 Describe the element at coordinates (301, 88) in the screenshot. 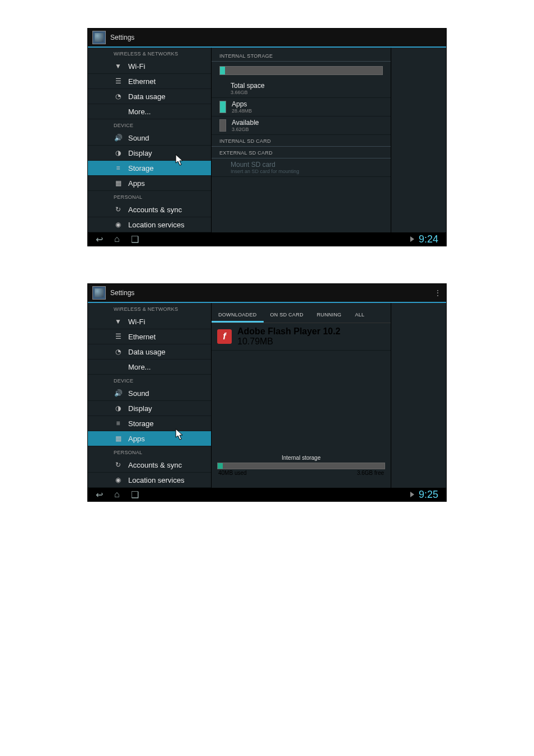

I see `storage-row-total: Total space3.66GB` at that location.